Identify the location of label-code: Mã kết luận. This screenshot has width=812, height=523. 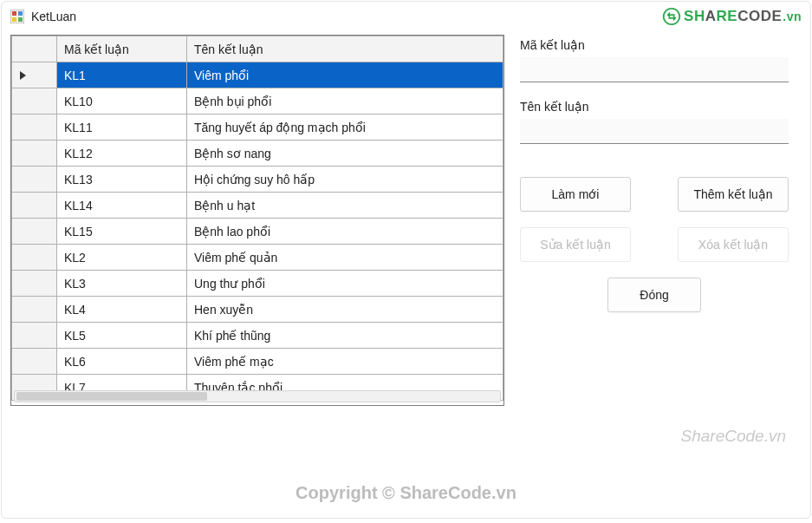
(654, 45).